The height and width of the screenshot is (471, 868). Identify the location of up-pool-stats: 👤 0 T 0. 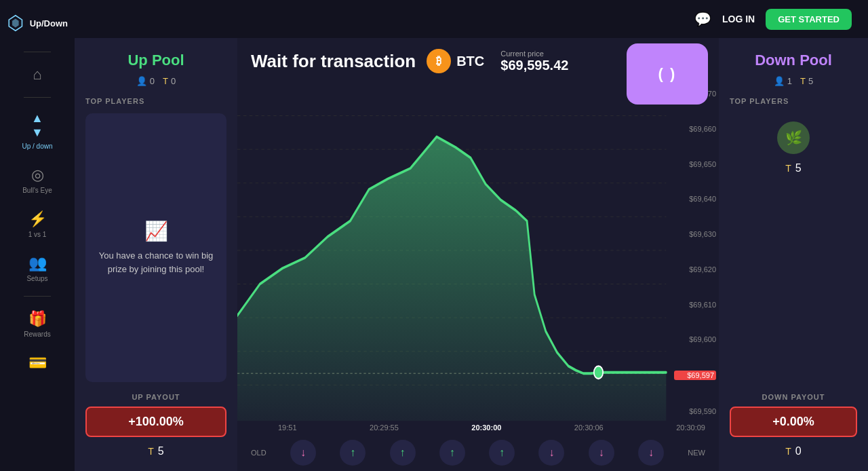
(156, 81).